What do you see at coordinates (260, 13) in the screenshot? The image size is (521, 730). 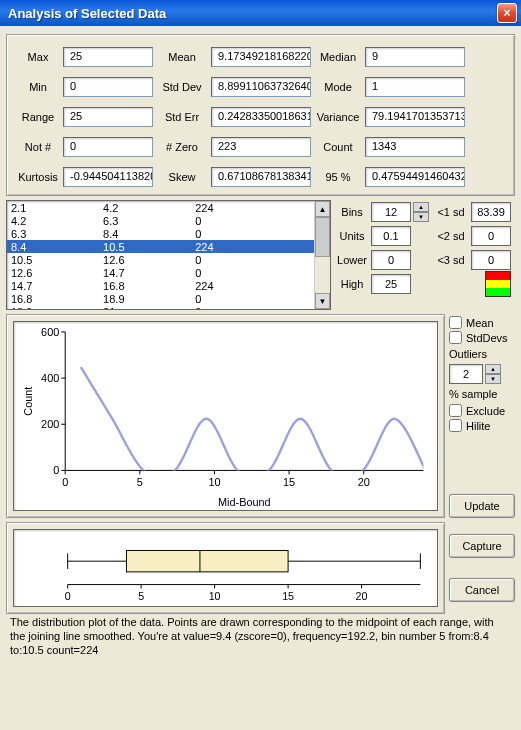 I see `title-bar: Analysis of Selected Data ×` at bounding box center [260, 13].